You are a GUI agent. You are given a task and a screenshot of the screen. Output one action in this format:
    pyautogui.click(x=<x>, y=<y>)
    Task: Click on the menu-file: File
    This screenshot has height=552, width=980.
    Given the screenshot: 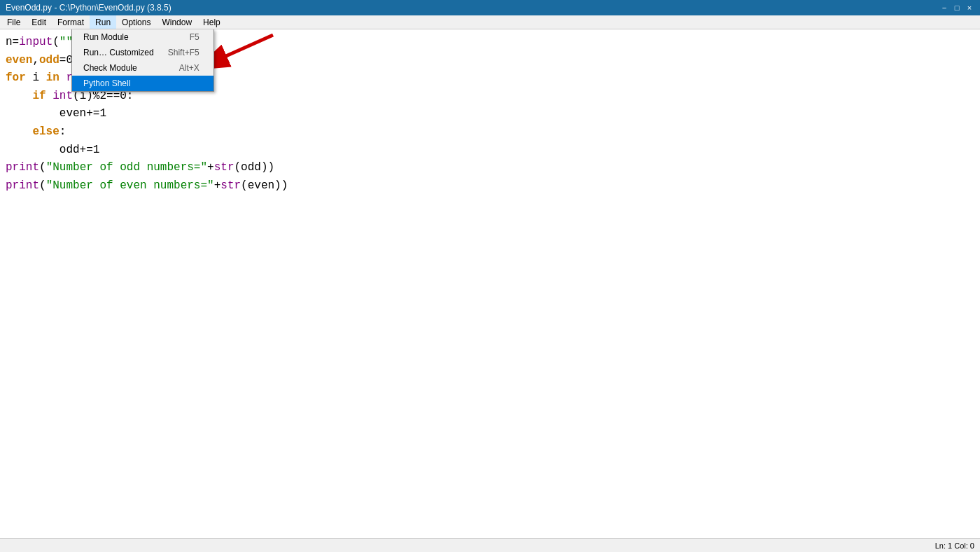 What is the action you would take?
    pyautogui.click(x=14, y=22)
    